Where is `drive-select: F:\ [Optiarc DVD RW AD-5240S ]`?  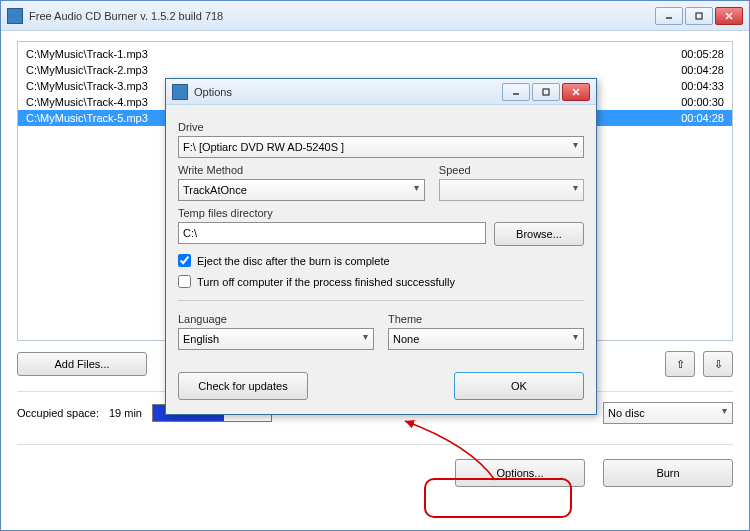 drive-select: F:\ [Optiarc DVD RW AD-5240S ] is located at coordinates (381, 147).